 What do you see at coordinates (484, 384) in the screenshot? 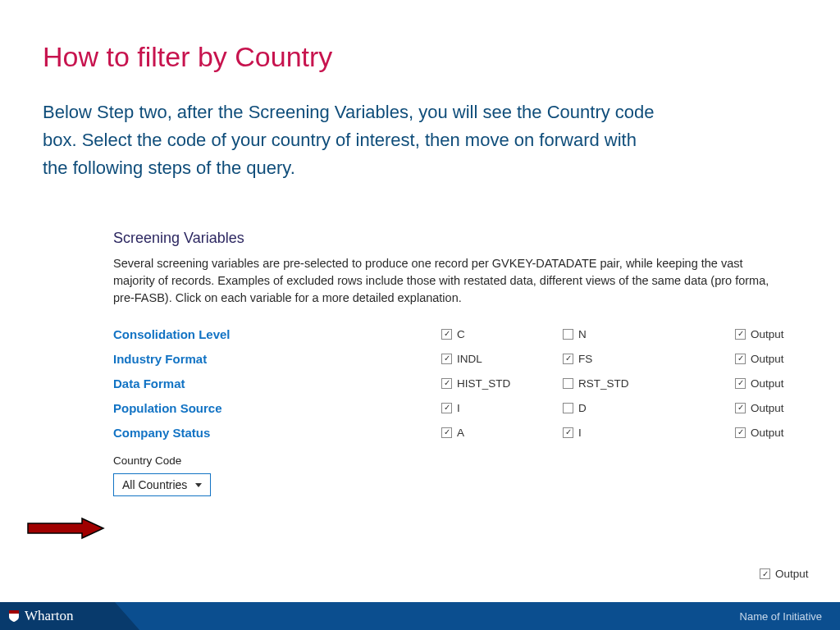
I see `lbl: HIST_STD` at bounding box center [484, 384].